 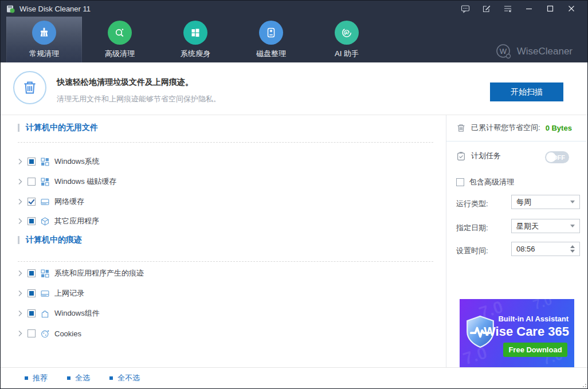 What do you see at coordinates (294, 40) in the screenshot?
I see `nav-bar: 常规清理 高级清理 系统瘦身` at bounding box center [294, 40].